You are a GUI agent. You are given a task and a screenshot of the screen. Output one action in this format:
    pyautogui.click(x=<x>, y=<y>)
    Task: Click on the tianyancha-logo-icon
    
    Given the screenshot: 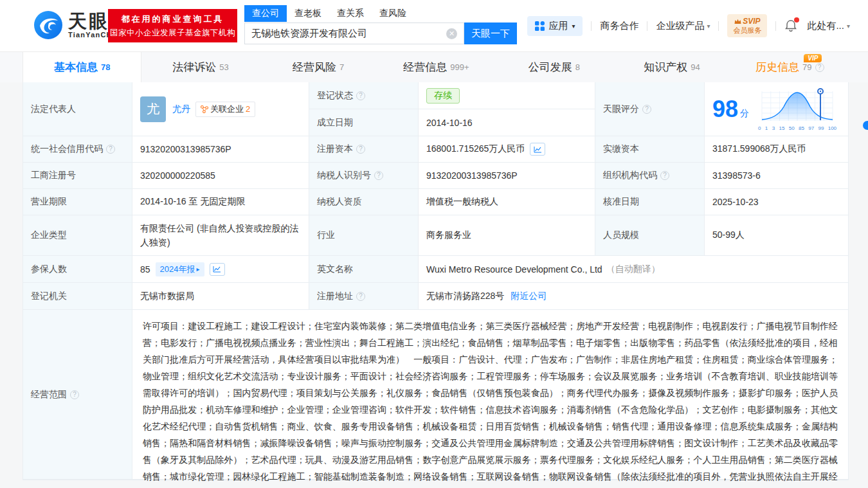 What is the action you would take?
    pyautogui.click(x=48, y=25)
    